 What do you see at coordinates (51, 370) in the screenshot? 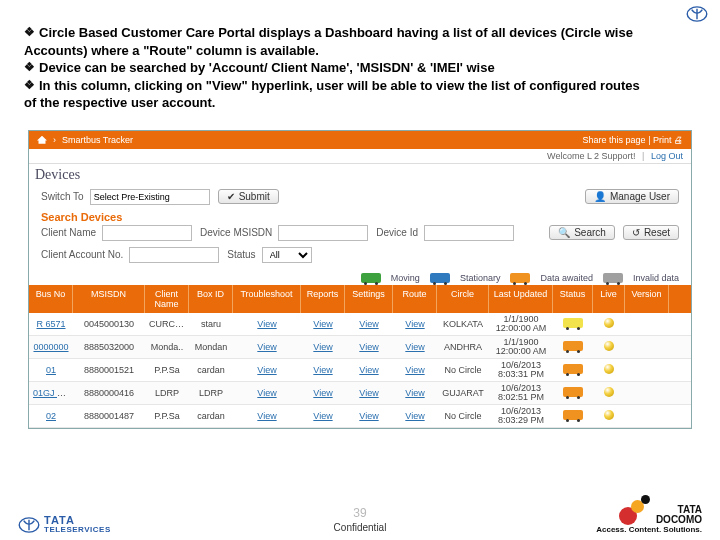
I see `busno-link: 01` at bounding box center [51, 370].